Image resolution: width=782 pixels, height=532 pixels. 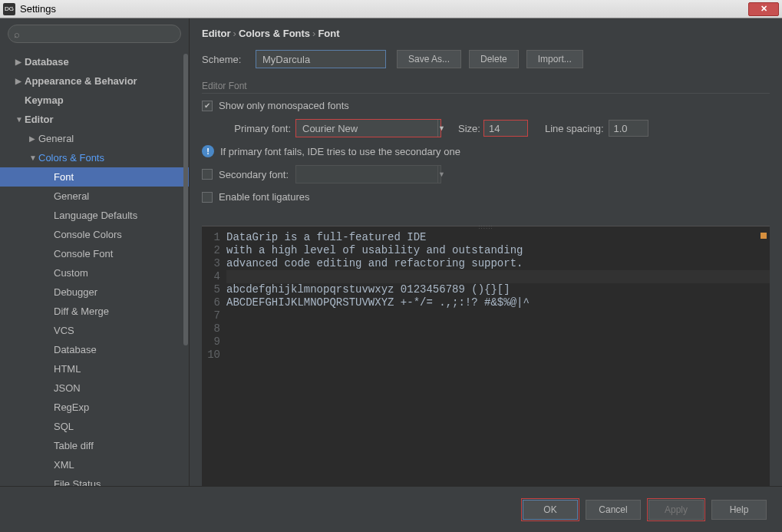 I want to click on tree-item: ▶HTML, so click(x=94, y=368).